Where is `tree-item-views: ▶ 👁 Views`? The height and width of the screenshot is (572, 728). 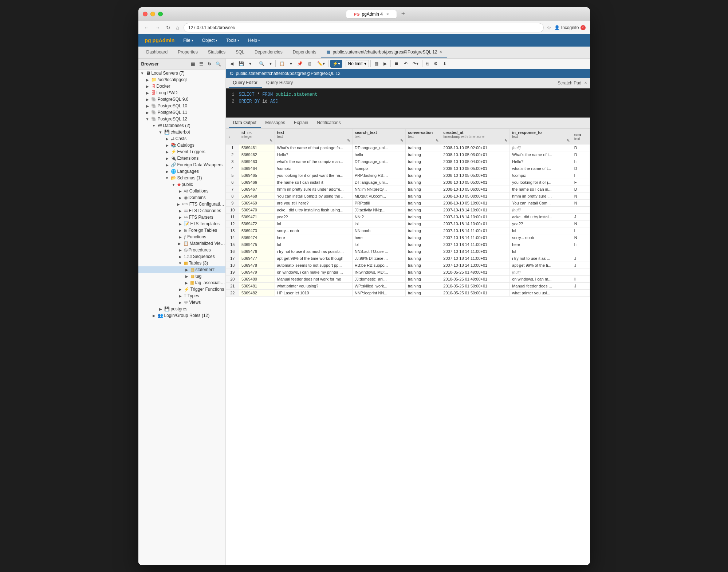 tree-item-views: ▶ 👁 Views is located at coordinates (182, 302).